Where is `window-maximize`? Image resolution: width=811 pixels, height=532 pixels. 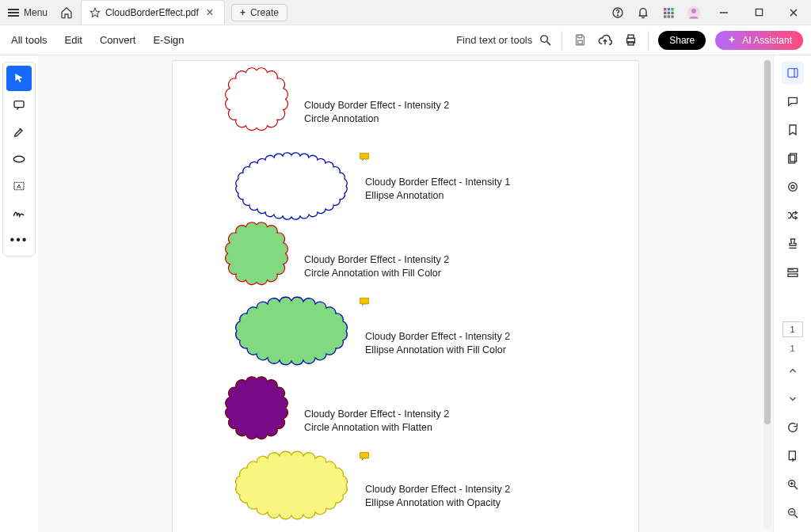
window-maximize is located at coordinates (759, 13).